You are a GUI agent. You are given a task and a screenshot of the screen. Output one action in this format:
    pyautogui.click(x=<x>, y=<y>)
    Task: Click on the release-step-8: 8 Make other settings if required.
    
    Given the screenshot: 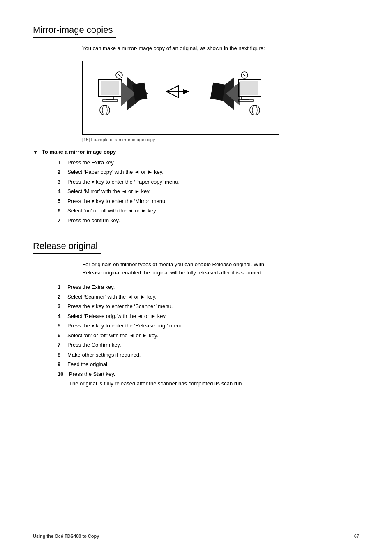 What is the action you would take?
    pyautogui.click(x=208, y=355)
    